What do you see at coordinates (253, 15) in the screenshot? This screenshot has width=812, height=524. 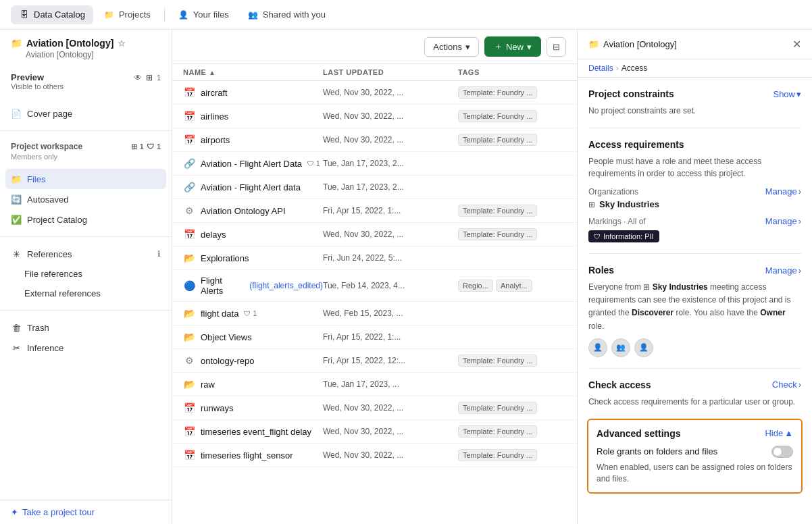 I see `shared-icon: 👥` at bounding box center [253, 15].